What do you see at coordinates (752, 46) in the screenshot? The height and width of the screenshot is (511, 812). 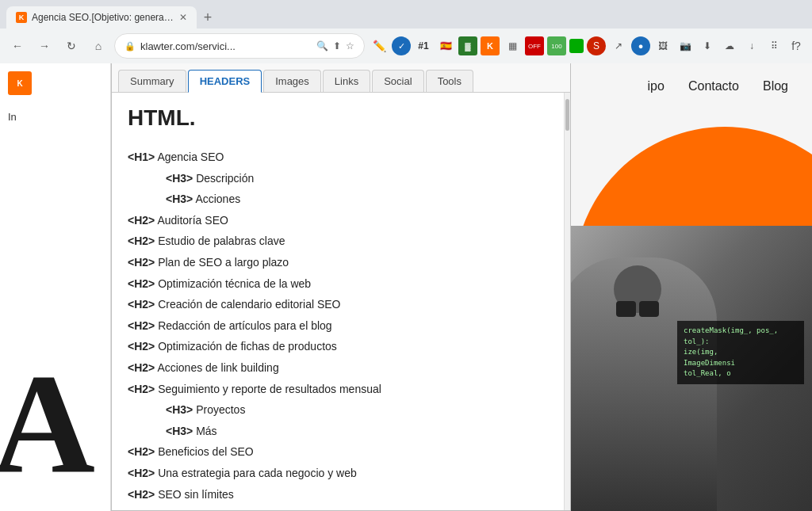 I see `ext-dl2-icon: ↓` at bounding box center [752, 46].